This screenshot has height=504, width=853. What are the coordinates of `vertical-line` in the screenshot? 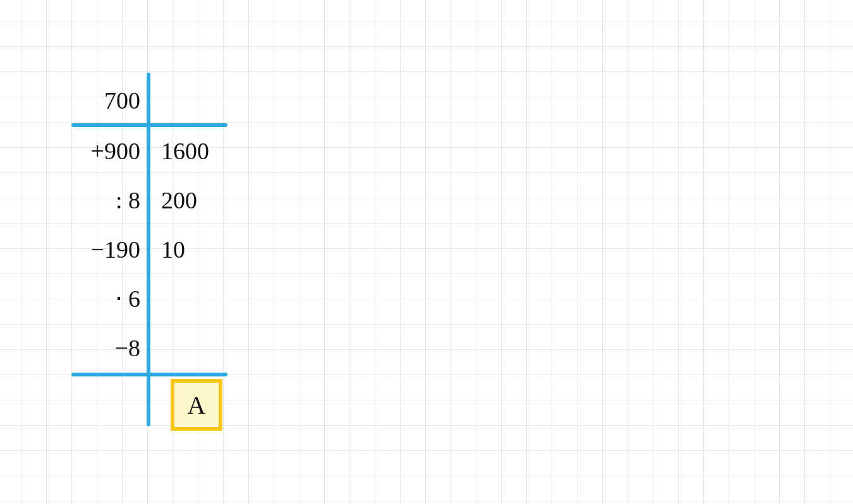 It's located at (148, 249).